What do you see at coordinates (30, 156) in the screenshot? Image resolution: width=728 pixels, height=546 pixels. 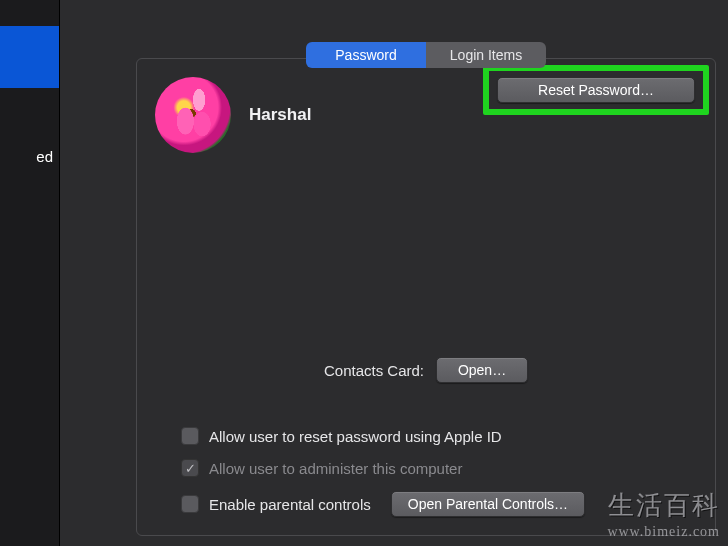 I see `sidebar-item-label-fragment: ed` at bounding box center [30, 156].